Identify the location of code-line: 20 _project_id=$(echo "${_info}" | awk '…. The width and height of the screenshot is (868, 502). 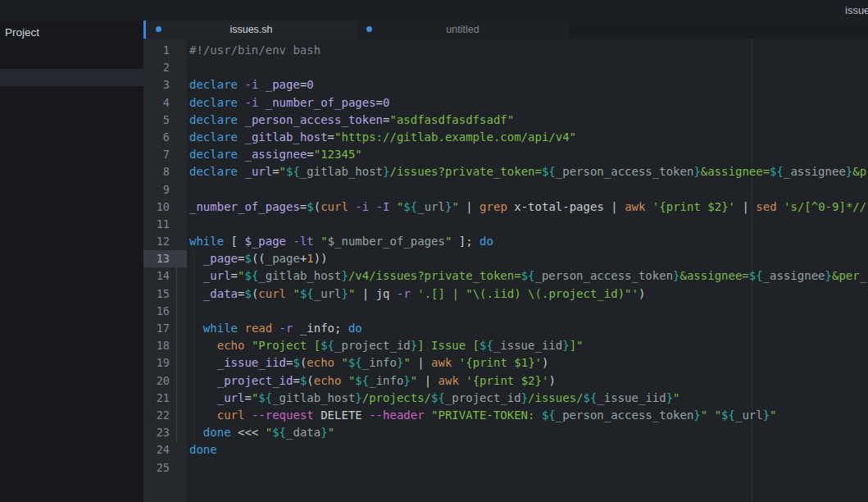
(506, 381).